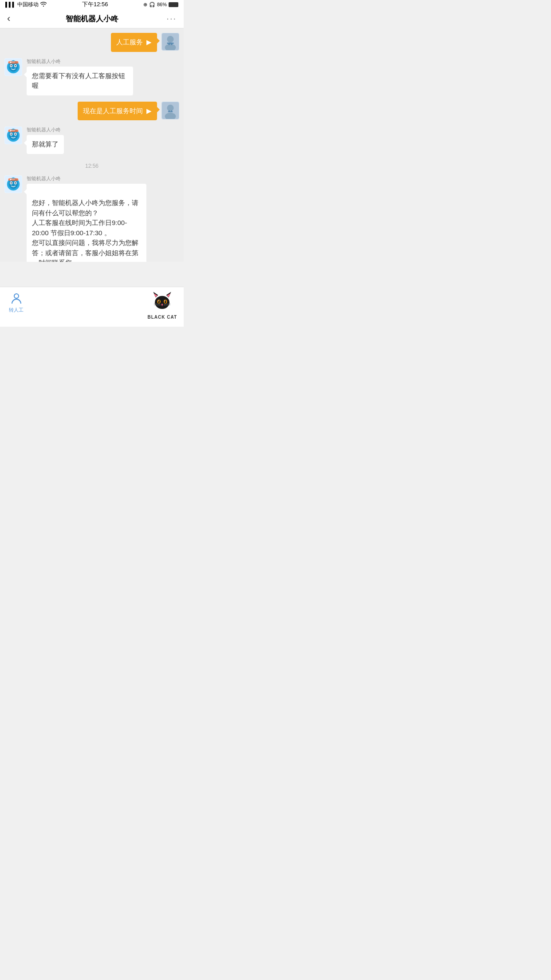 Image resolution: width=551 pixels, height=980 pixels. What do you see at coordinates (162, 317) in the screenshot?
I see `blackcat-text: BLACK CAT` at bounding box center [162, 317].